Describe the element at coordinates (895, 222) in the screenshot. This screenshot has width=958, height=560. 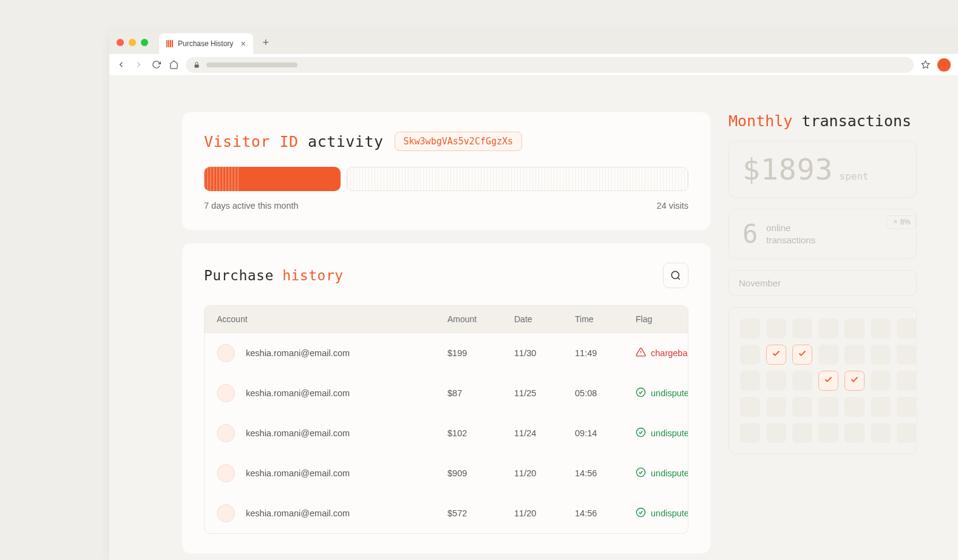
I see `arrow-up-right-icon` at that location.